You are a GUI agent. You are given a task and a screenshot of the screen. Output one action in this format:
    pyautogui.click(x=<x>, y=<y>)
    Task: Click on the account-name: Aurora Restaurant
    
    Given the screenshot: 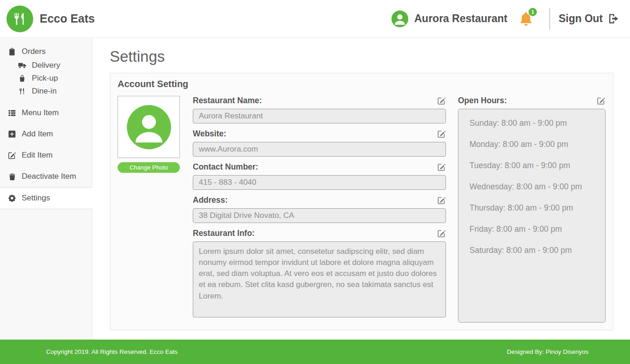 What is the action you would take?
    pyautogui.click(x=461, y=18)
    